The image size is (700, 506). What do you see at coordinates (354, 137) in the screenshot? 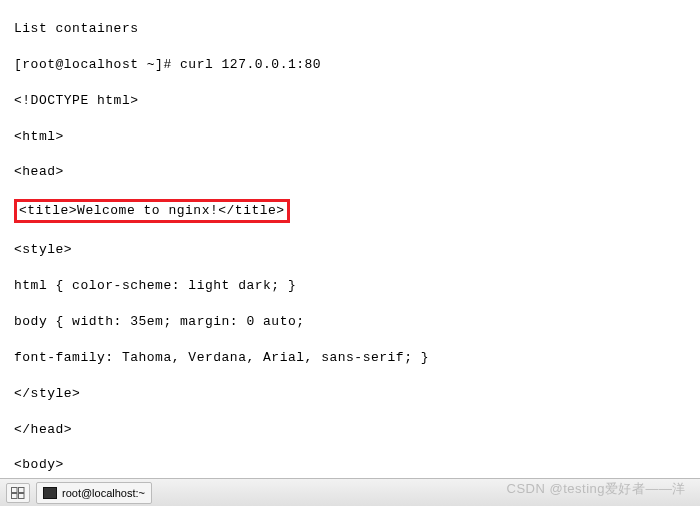
I see `terminal-line: <html>` at bounding box center [354, 137].